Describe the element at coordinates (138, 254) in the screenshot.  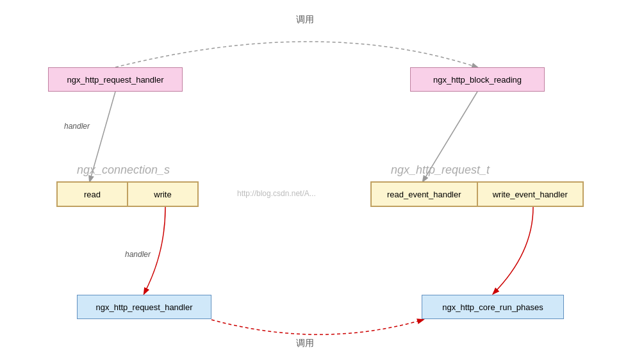
I see `handler-bottom-label: handler` at that location.